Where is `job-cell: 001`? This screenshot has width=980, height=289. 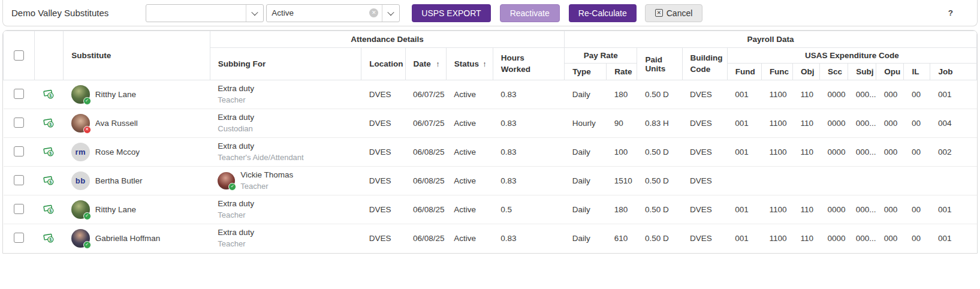 job-cell: 001 is located at coordinates (954, 95).